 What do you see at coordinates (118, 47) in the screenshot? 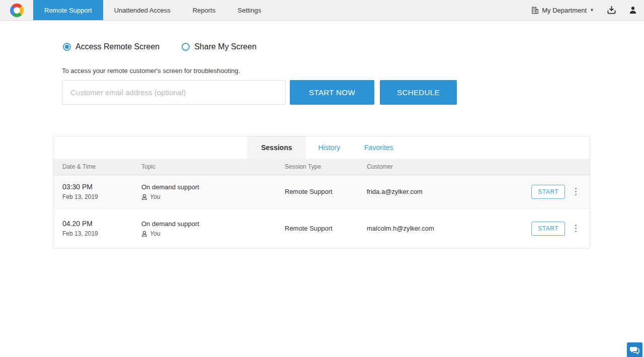
I see `radio-label: Access Remote Screen` at bounding box center [118, 47].